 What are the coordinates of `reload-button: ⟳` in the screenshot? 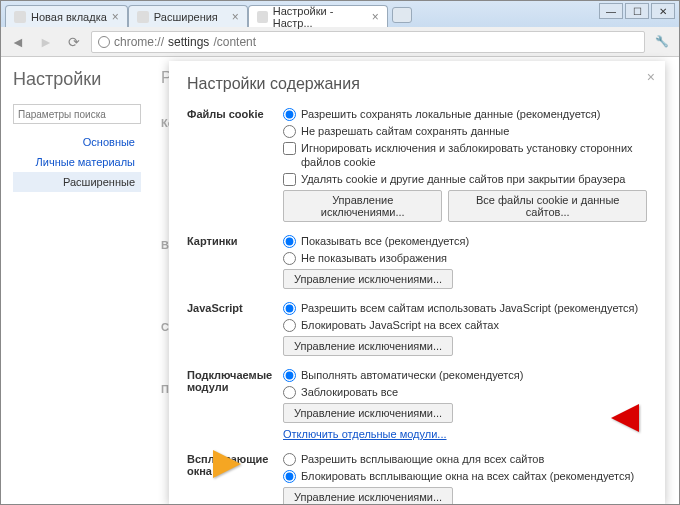 It's located at (74, 42).